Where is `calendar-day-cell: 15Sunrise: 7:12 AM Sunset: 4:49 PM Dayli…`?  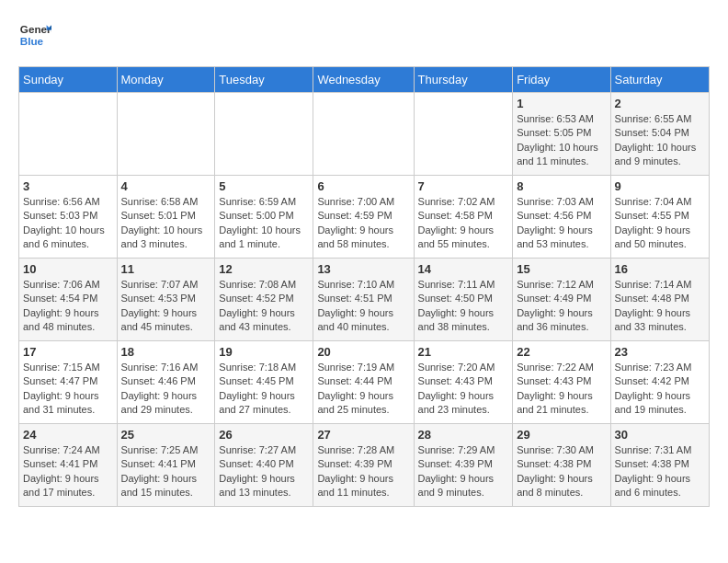 calendar-day-cell: 15Sunrise: 7:12 AM Sunset: 4:49 PM Dayli… is located at coordinates (562, 300).